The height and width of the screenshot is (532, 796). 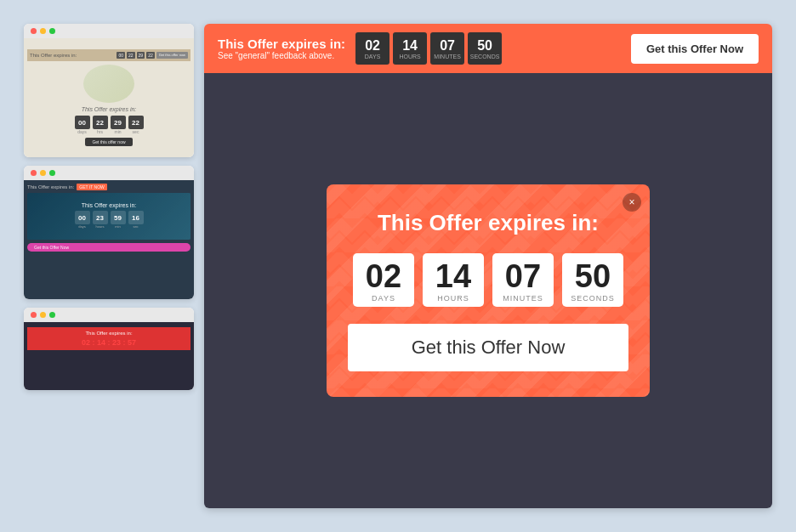 What do you see at coordinates (429, 48) in the screenshot?
I see `top-bar-timer: 02 DAYS 14 HOURS 07 MINUTES 50 SECONDS` at bounding box center [429, 48].